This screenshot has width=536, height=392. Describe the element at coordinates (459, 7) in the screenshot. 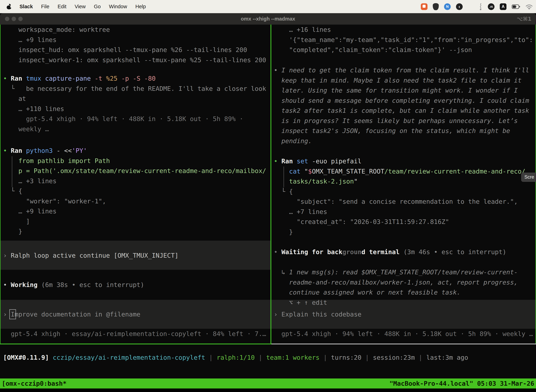

I see `recorder-icon: ‹` at that location.